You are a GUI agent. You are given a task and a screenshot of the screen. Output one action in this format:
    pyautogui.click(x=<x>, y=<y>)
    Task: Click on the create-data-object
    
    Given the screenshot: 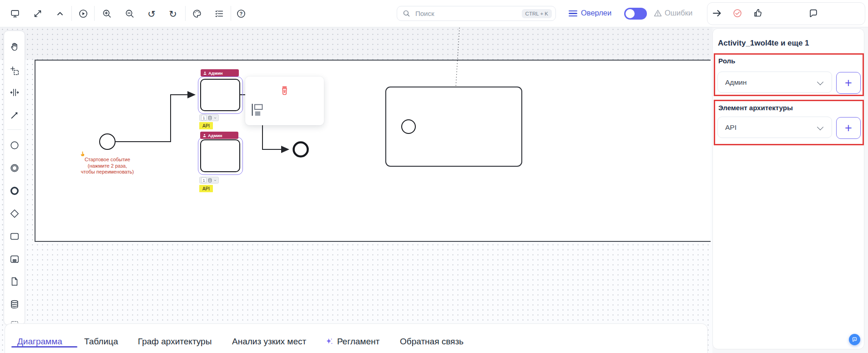 What is the action you would take?
    pyautogui.click(x=15, y=281)
    